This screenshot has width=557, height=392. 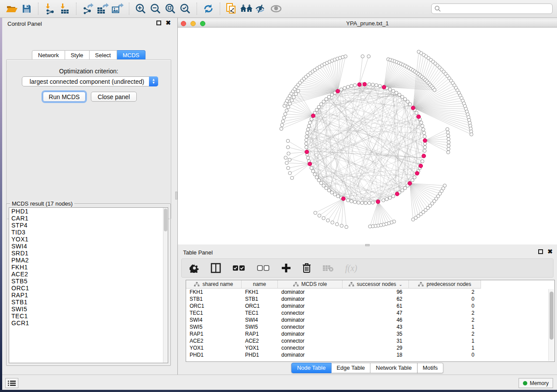 I want to click on mcds-result-item: SWI5, so click(x=88, y=309).